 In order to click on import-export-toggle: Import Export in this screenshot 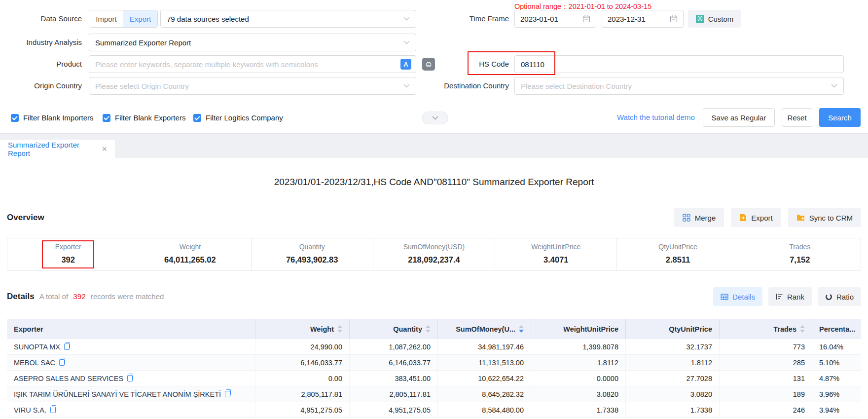, I will do `click(123, 19)`.